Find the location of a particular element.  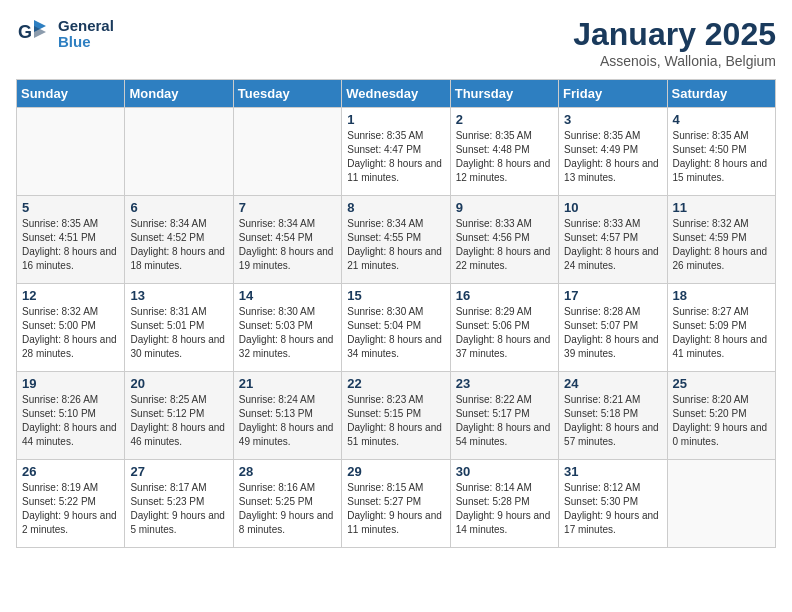

day-number: 27 is located at coordinates (178, 472).